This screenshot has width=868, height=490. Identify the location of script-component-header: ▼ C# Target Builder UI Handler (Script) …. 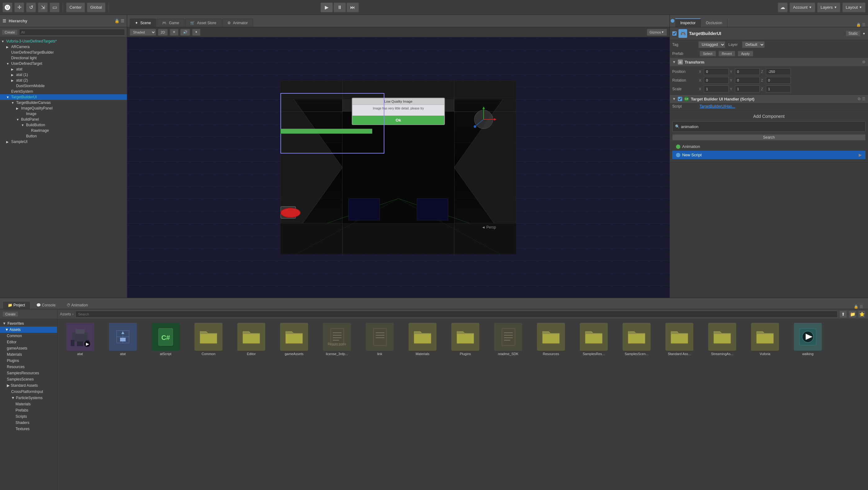
(769, 99).